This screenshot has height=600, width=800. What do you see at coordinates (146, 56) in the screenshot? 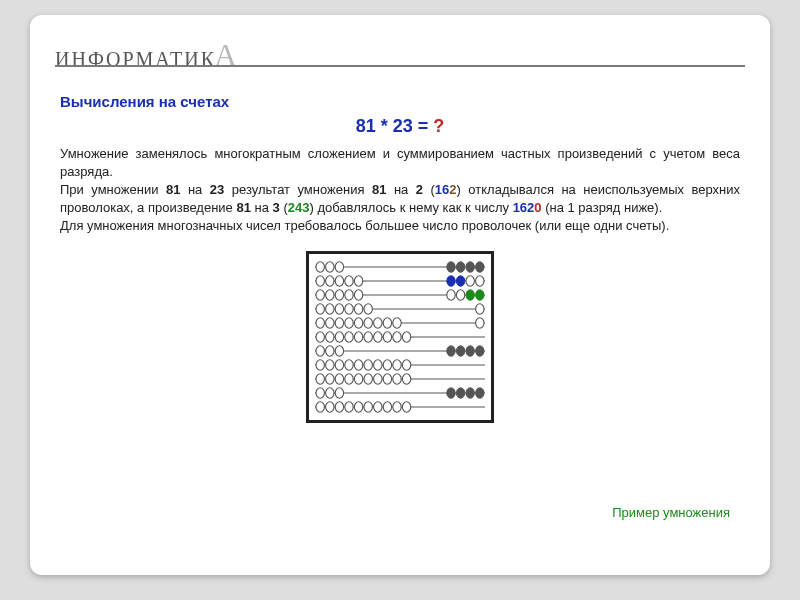
I see `brand-logo: ИНФОРМАТИКА` at bounding box center [146, 56].